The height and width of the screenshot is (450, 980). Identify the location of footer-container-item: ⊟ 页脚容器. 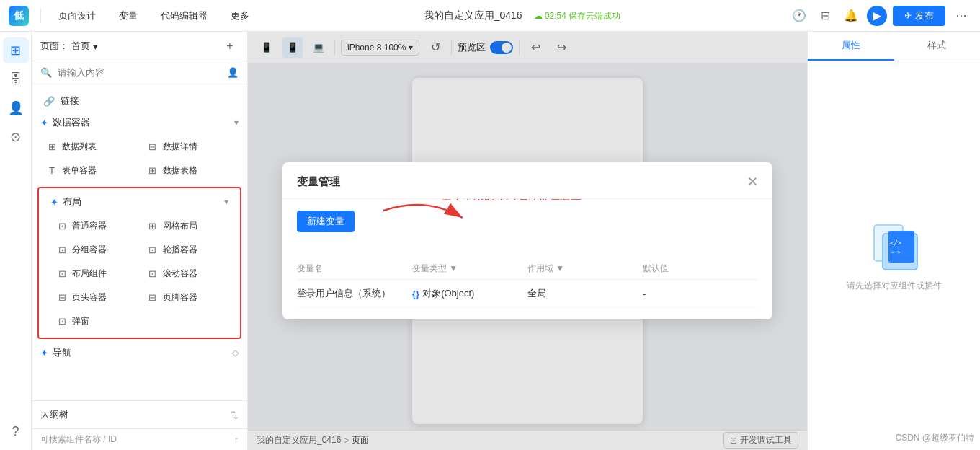
(185, 297).